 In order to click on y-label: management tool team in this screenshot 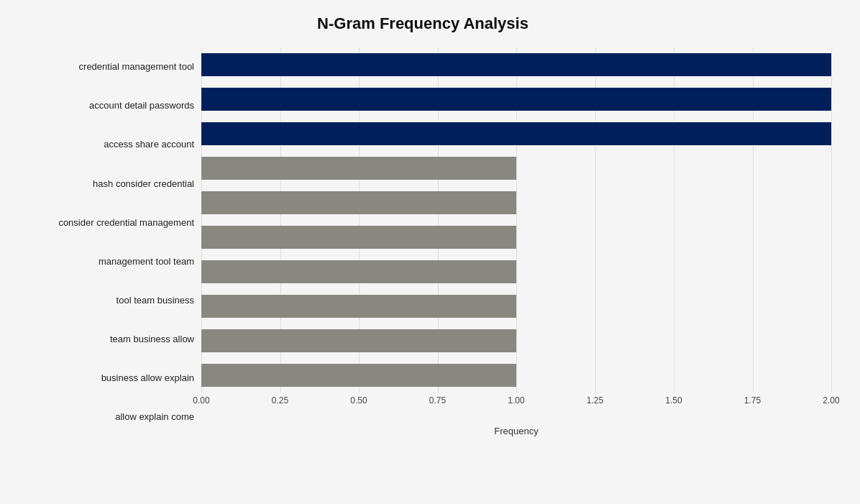, I will do `click(147, 262)`.